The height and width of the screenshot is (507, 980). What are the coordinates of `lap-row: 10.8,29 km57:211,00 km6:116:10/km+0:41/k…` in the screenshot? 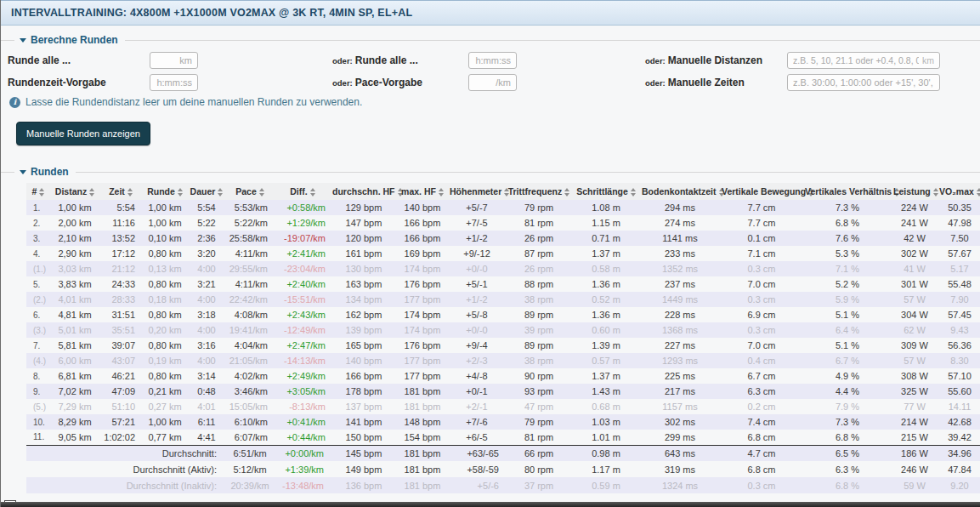 It's located at (503, 422).